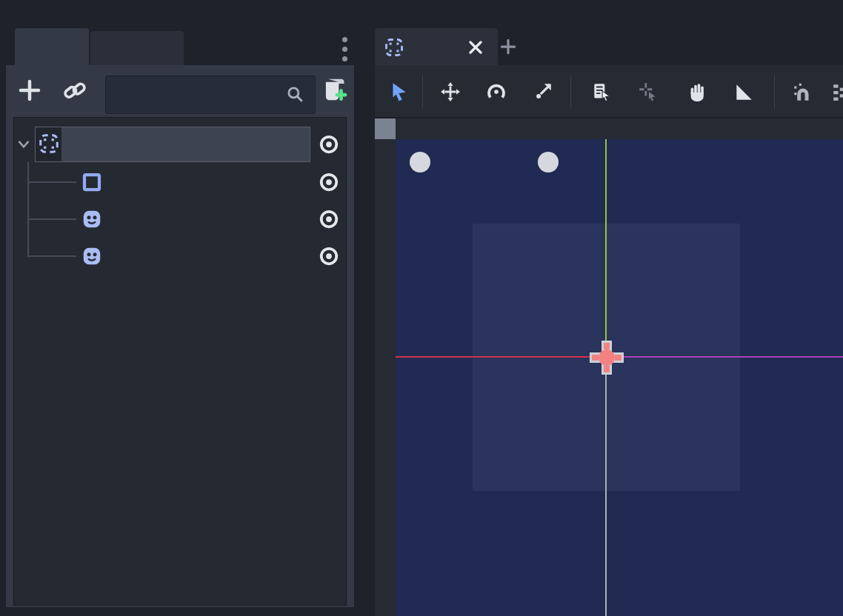 The width and height of the screenshot is (843, 616). I want to click on origin-gizmo, so click(607, 358).